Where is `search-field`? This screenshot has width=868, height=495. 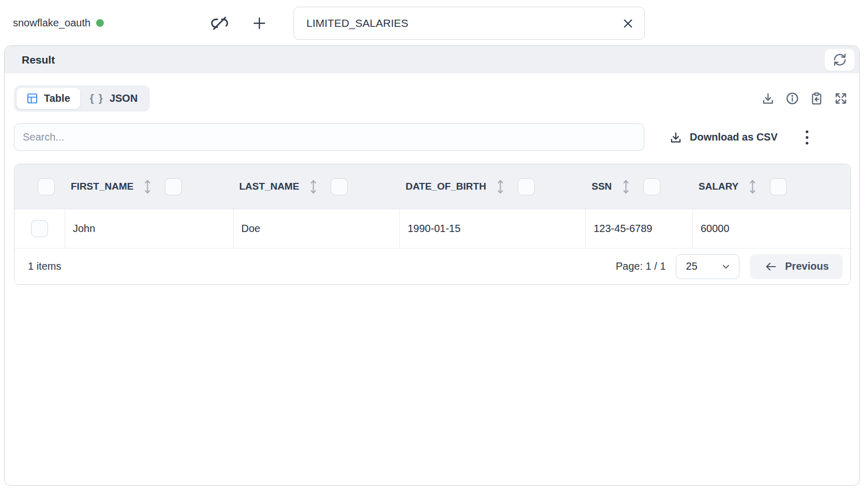
search-field is located at coordinates (329, 137).